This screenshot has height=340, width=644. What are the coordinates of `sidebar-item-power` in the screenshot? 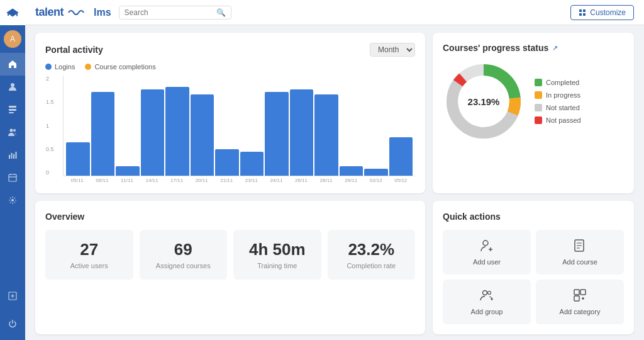 It's located at (13, 324).